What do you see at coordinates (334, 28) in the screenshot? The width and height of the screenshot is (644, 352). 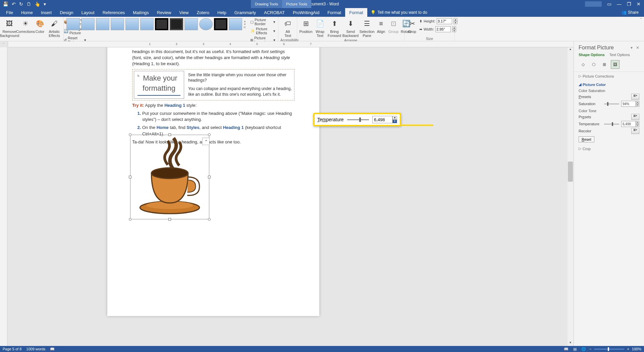 I see `bring-forward-button: ⬆Bring Forward` at bounding box center [334, 28].